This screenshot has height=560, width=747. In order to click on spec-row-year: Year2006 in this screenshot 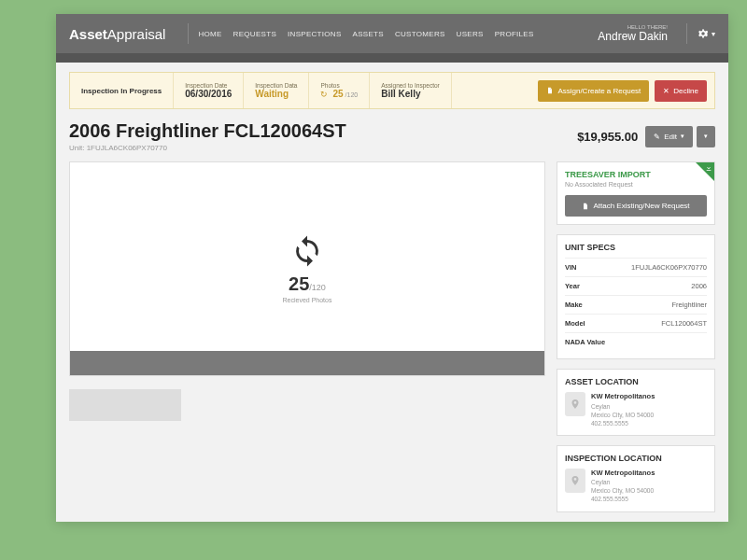, I will do `click(636, 286)`.